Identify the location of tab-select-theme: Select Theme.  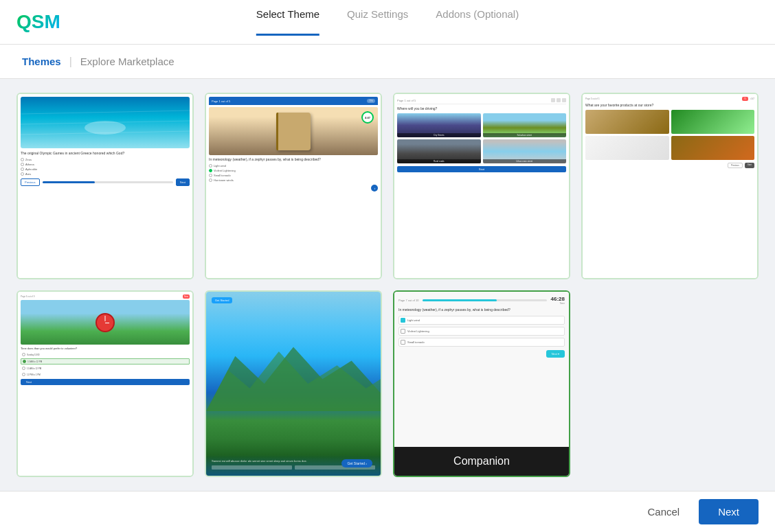
(288, 22).